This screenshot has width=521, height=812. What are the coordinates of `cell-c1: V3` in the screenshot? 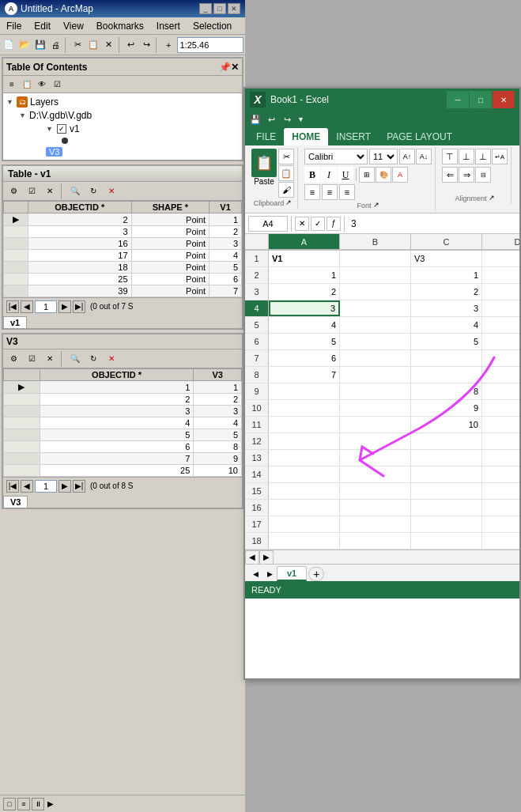 It's located at (447, 259).